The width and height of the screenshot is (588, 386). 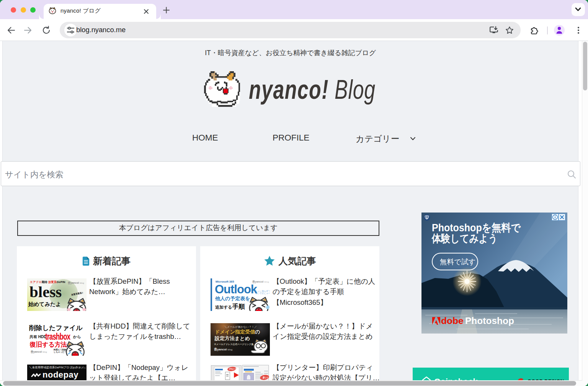 I want to click on svg-text: 無料で試す, so click(x=458, y=262).